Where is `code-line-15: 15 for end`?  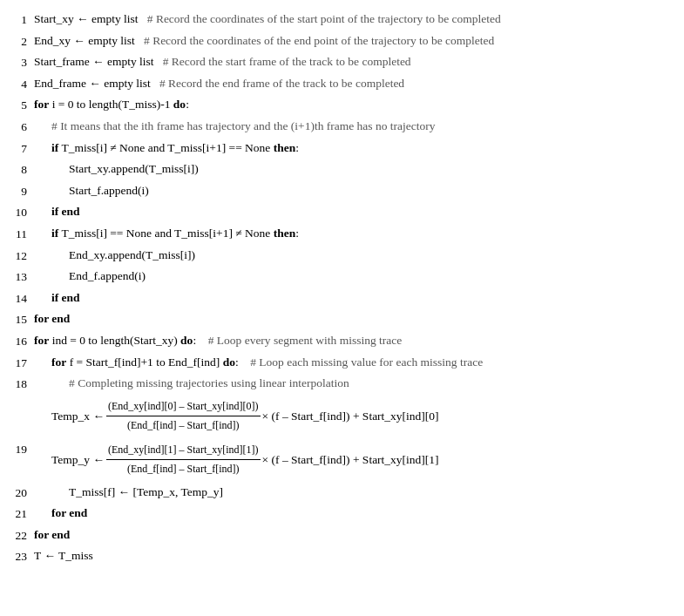 code-line-15: 15 for end is located at coordinates (342, 319).